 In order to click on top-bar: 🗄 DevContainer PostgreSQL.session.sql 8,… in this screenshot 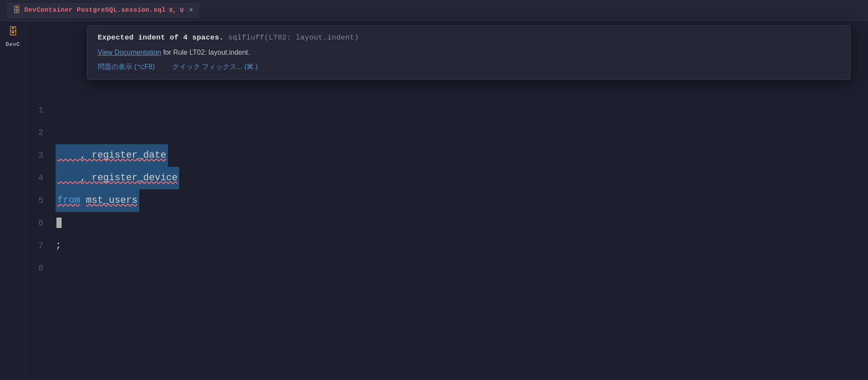, I will do `click(434, 10)`.